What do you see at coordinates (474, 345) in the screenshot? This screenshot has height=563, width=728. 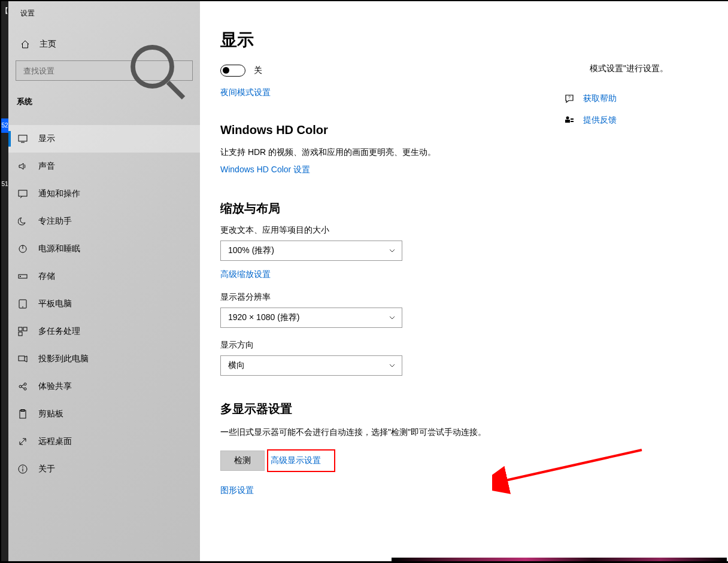 I see `orientation-label: 显示方向` at bounding box center [474, 345].